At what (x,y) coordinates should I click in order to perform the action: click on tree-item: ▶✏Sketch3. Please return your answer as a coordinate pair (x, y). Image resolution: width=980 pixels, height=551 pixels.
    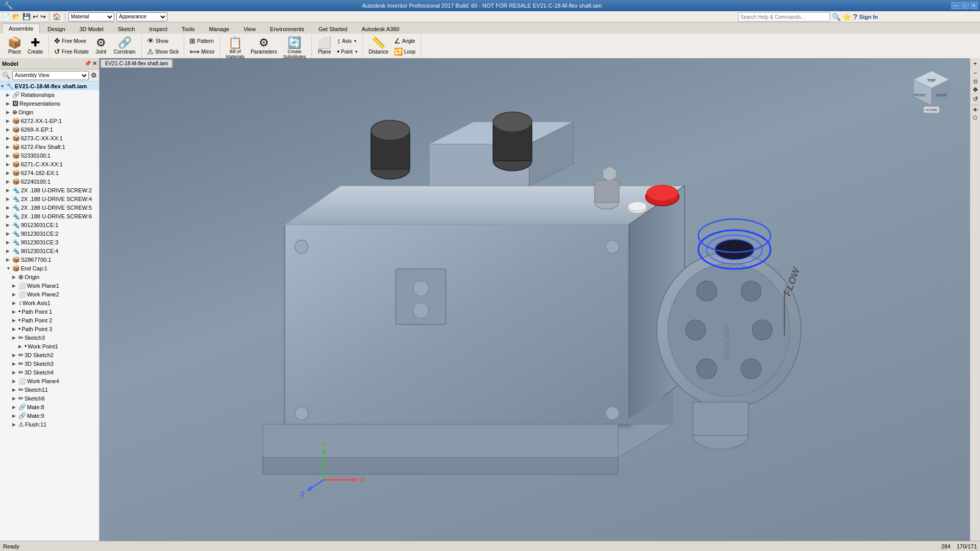
    Looking at the image, I should click on (50, 338).